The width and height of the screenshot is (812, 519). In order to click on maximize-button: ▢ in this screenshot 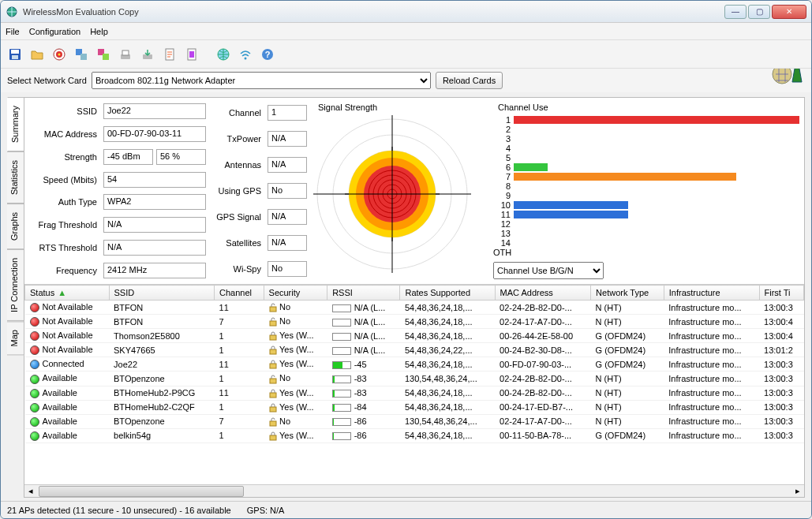, I will do `click(759, 12)`.